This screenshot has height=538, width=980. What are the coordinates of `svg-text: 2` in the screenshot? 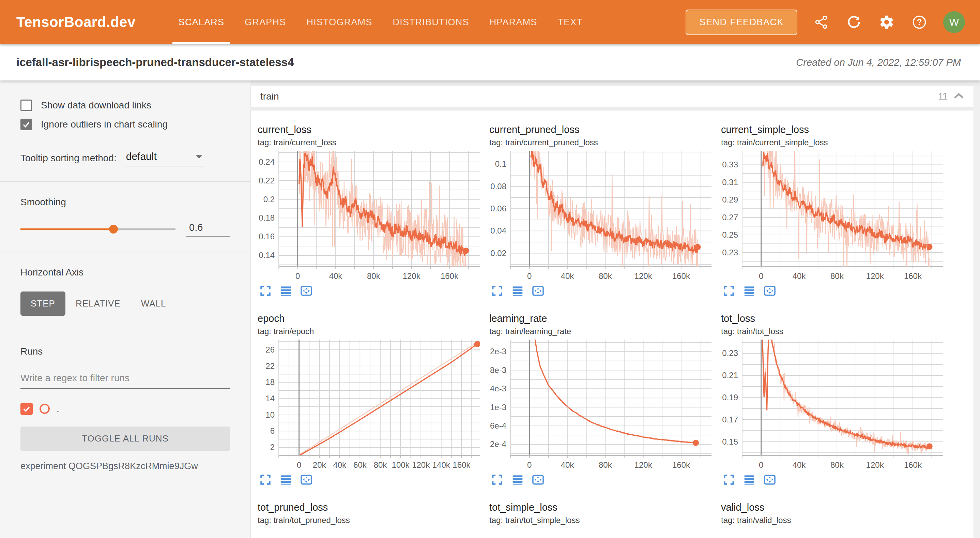 It's located at (272, 447).